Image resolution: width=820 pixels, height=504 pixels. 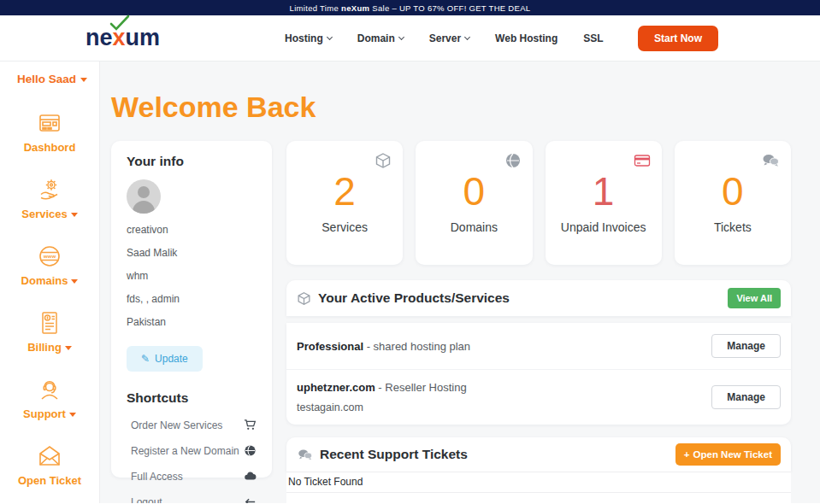 What do you see at coordinates (120, 24) in the screenshot?
I see `logo-check-icon` at bounding box center [120, 24].